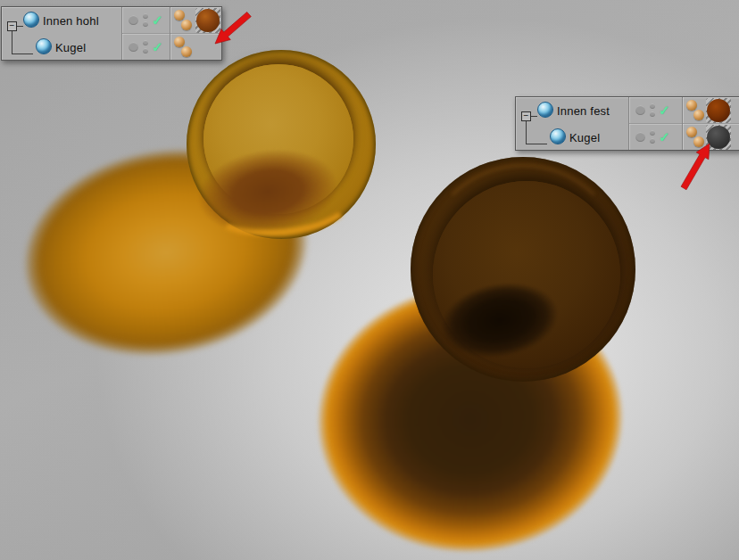 The image size is (739, 560). What do you see at coordinates (523, 269) in the screenshot?
I see `solid-dark-sphere` at bounding box center [523, 269].